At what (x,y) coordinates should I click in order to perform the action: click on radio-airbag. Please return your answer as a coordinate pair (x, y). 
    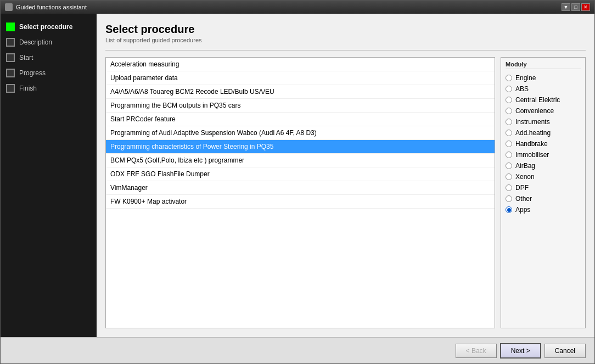
    Looking at the image, I should click on (509, 166).